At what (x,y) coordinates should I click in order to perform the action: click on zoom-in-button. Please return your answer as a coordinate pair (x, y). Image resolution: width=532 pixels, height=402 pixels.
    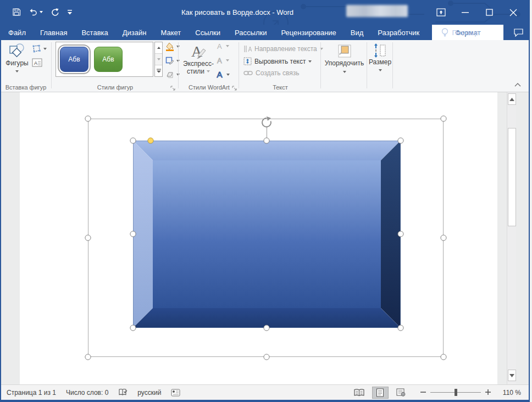
    Looking at the image, I should click on (488, 393).